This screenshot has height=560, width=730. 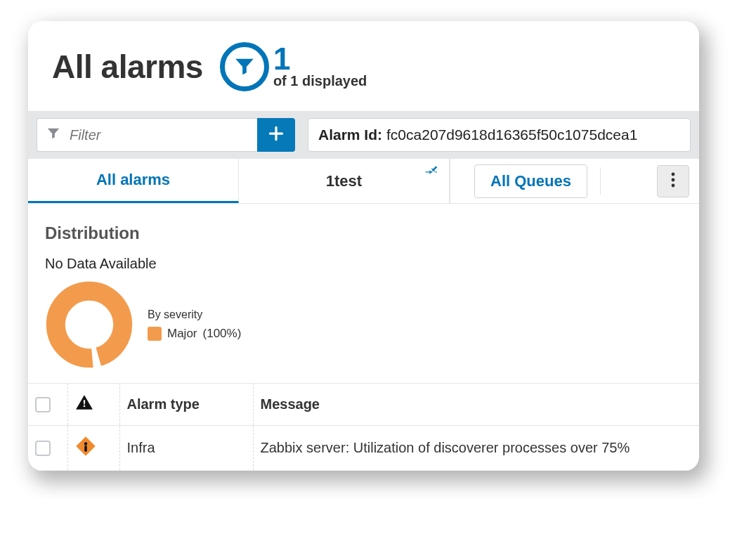 I want to click on chip-value: fc0ca207d9618d16365f50c1075dcea1, so click(x=511, y=135).